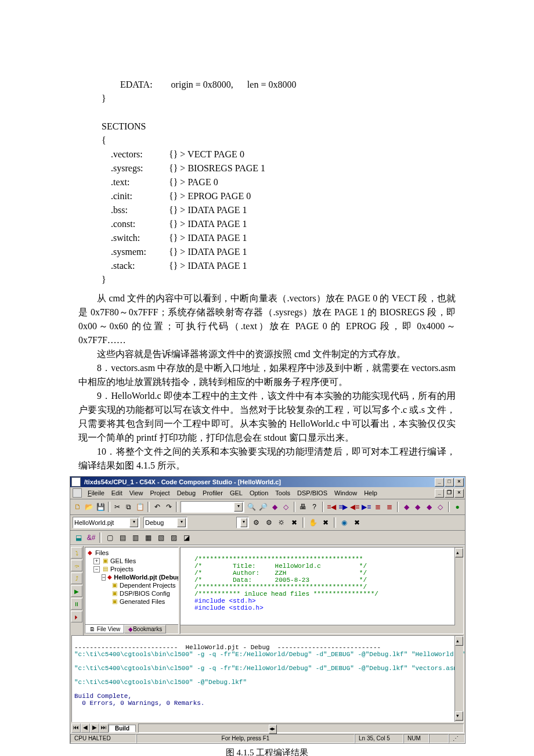 This screenshot has width=534, height=756. I want to click on outdent-icon: ◀≡, so click(355, 507).